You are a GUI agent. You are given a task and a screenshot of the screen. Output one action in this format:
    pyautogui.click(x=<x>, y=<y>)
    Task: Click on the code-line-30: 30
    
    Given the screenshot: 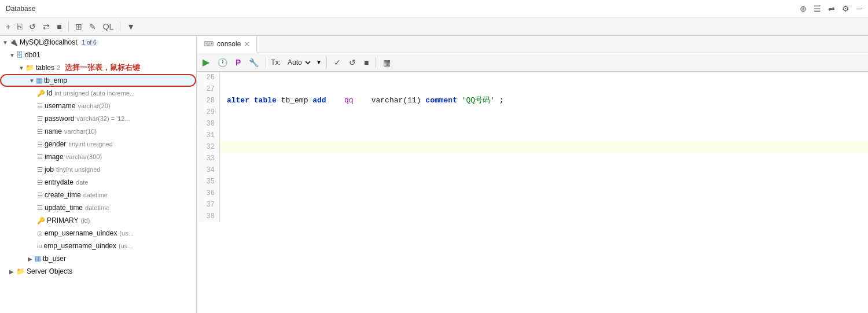 What is the action you would take?
    pyautogui.click(x=532, y=124)
    